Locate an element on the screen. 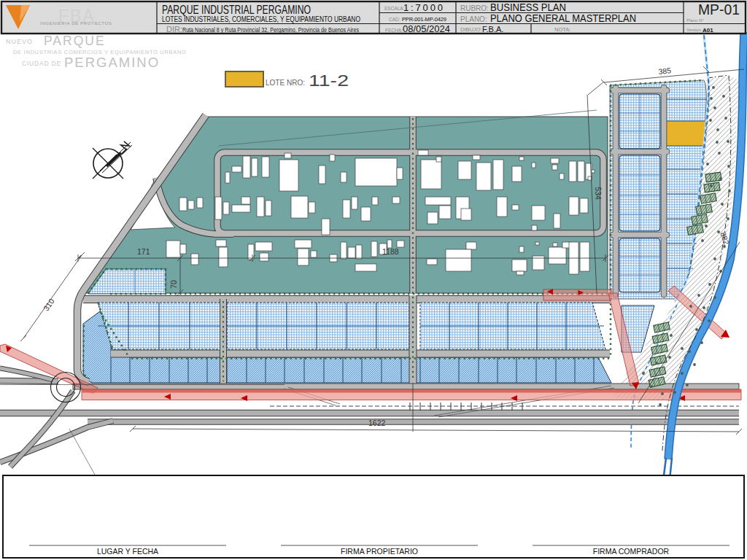  svg-text: 11-2 is located at coordinates (328, 81).